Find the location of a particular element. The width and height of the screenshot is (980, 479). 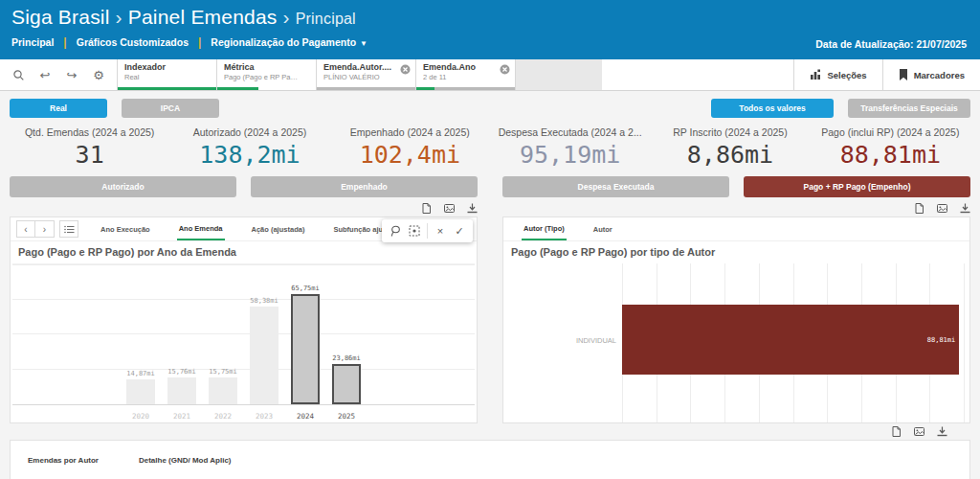

tab-emendas-por-autor: Emendas por Autor is located at coordinates (63, 460).